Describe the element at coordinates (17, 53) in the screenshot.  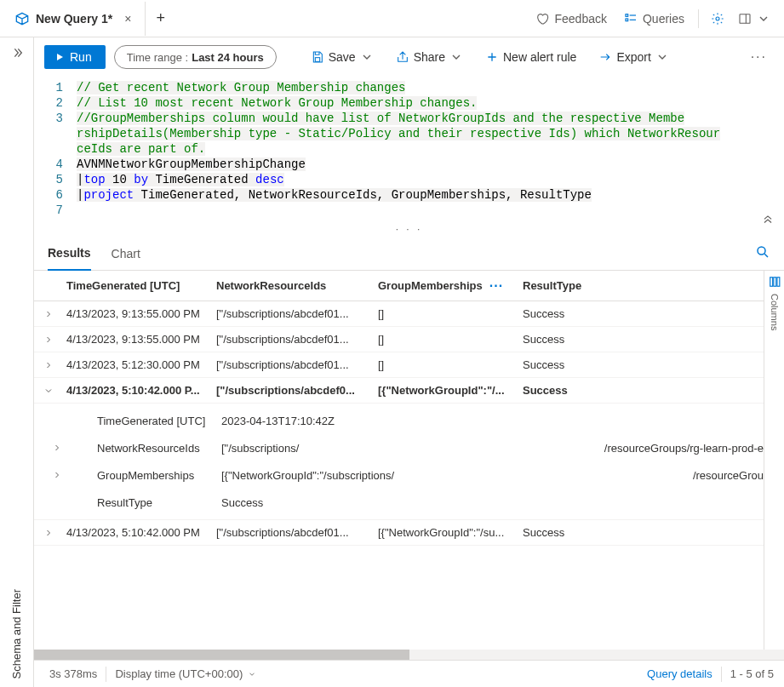
I see `chevrons-right-icon` at that location.